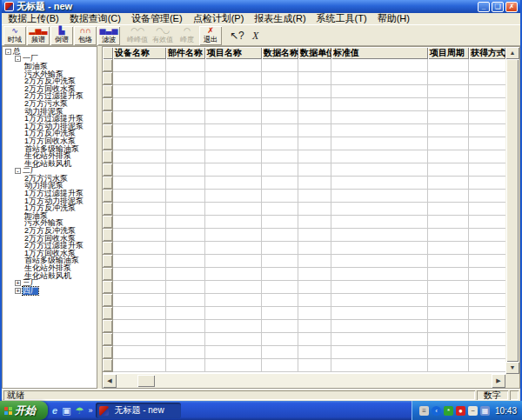 The width and height of the screenshot is (522, 420). Describe the element at coordinates (484, 7) in the screenshot. I see `minimize-button: _` at that location.